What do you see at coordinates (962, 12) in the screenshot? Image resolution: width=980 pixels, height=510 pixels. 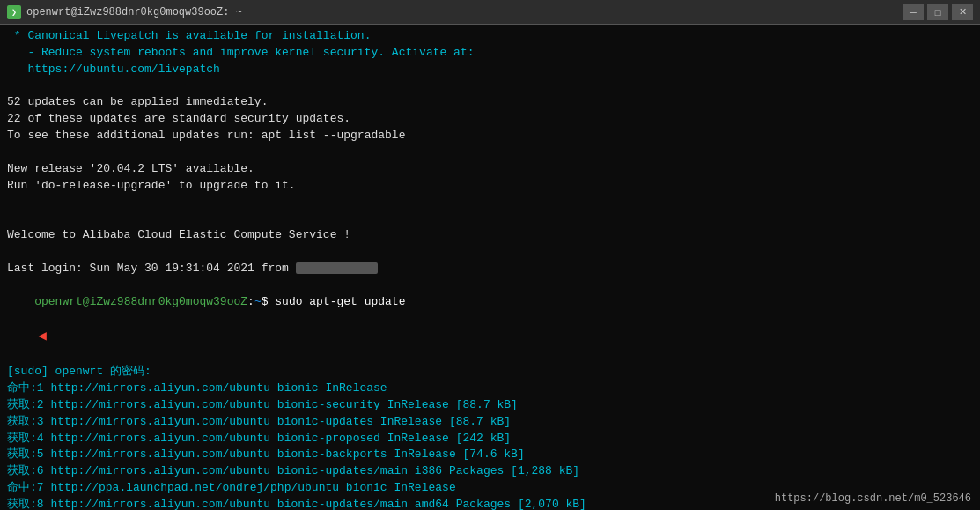 I see `close-button: ✕` at bounding box center [962, 12].